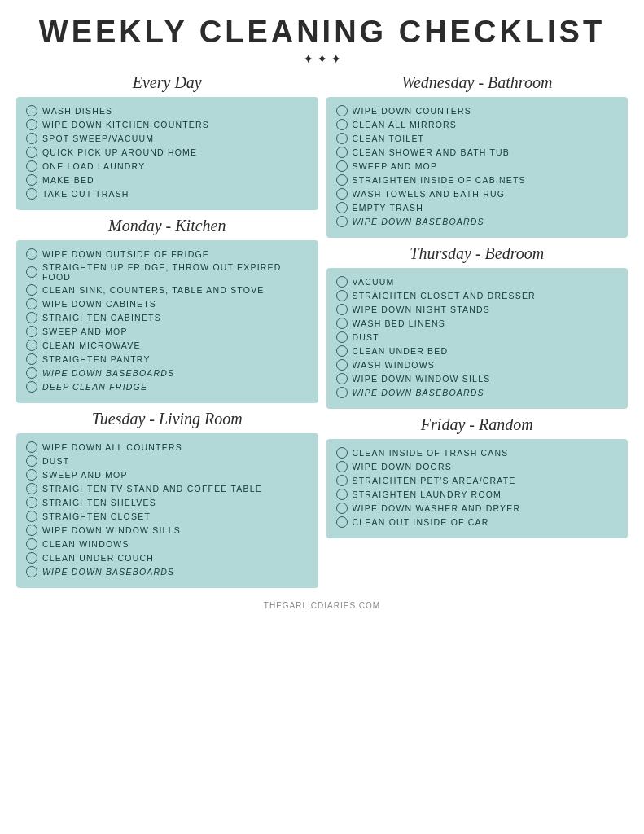 The height and width of the screenshot is (834, 644). Describe the element at coordinates (477, 222) in the screenshot. I see `list-item: WIPE DOWN BASEBOARDS` at that location.